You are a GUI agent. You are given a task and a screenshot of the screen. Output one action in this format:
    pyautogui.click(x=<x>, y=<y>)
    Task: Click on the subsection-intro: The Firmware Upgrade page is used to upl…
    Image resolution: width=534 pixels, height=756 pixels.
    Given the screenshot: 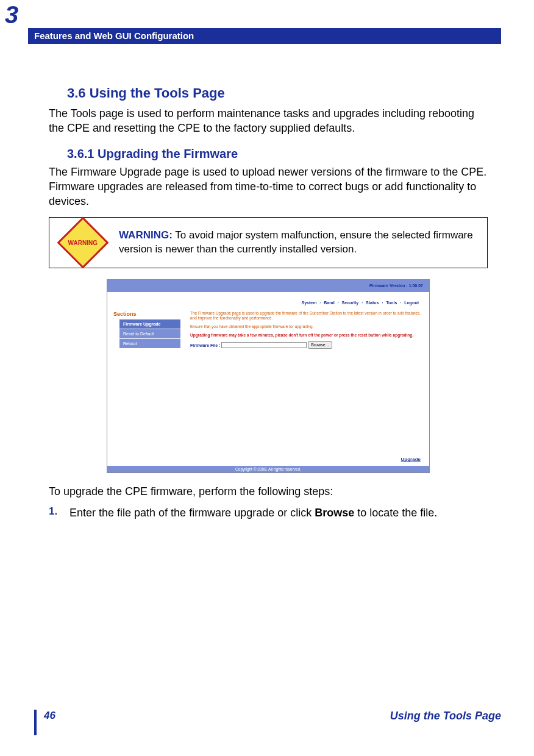 What is the action you would take?
    pyautogui.click(x=268, y=187)
    